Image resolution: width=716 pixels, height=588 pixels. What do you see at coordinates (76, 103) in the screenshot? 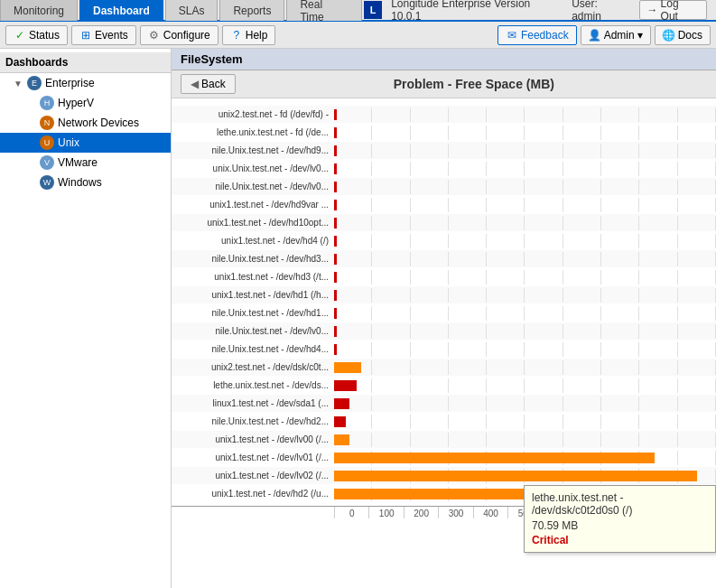
I see `sidebar-hyperv-label: HyperV` at bounding box center [76, 103].